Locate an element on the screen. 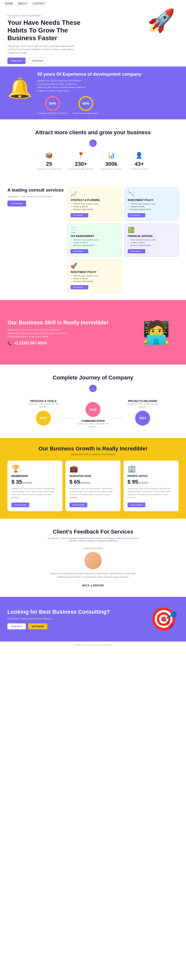 This screenshot has height=980, width=186. stat-clients: 📊 300k SATISFIED CLIENTS is located at coordinates (111, 161).